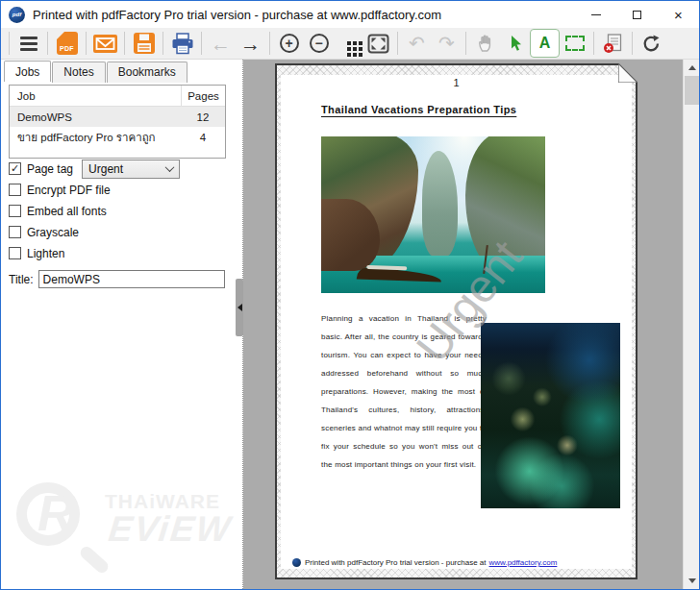  What do you see at coordinates (289, 43) in the screenshot?
I see `zoom-in-icon: +` at bounding box center [289, 43].